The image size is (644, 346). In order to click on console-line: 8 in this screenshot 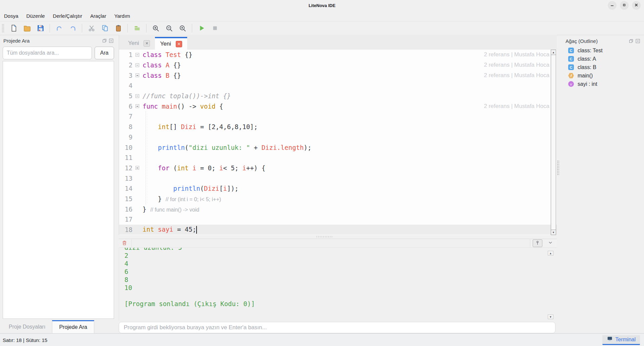, I will do `click(341, 280)`.